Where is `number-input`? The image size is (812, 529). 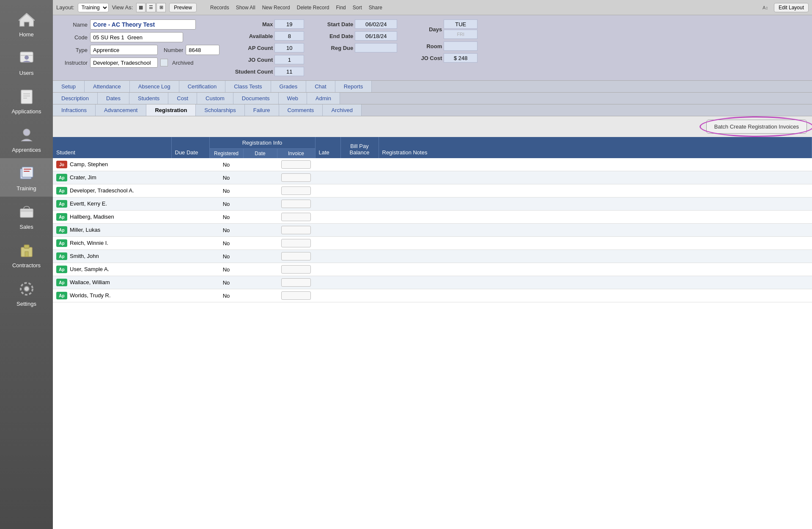 number-input is located at coordinates (203, 50).